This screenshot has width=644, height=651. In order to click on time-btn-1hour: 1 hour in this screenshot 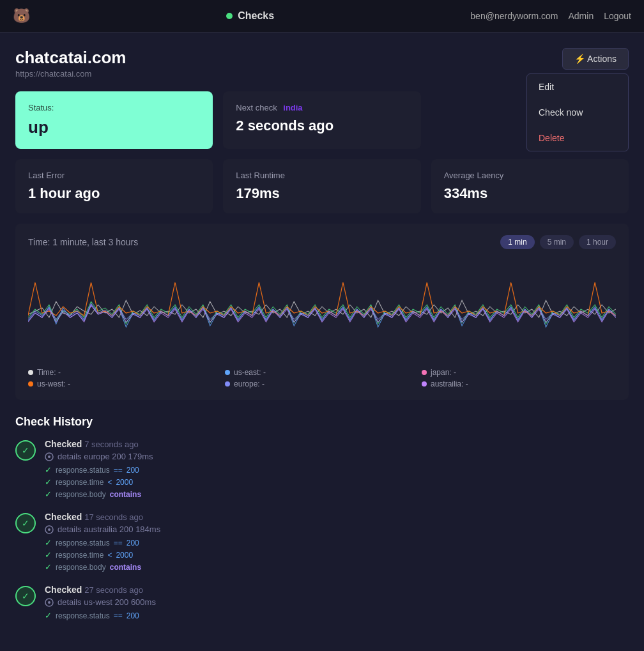, I will do `click(597, 242)`.